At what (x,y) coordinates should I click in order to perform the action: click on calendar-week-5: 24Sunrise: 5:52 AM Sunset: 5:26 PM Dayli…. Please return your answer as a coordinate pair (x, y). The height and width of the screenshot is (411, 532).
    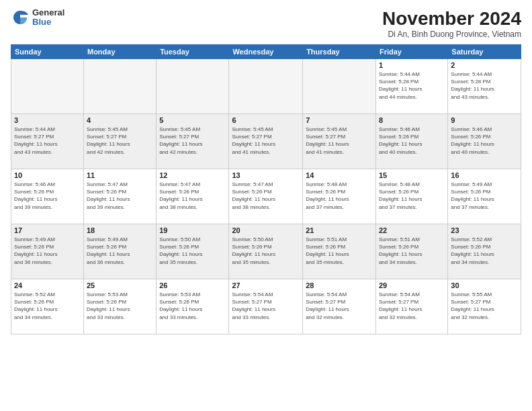
    Looking at the image, I should click on (266, 307).